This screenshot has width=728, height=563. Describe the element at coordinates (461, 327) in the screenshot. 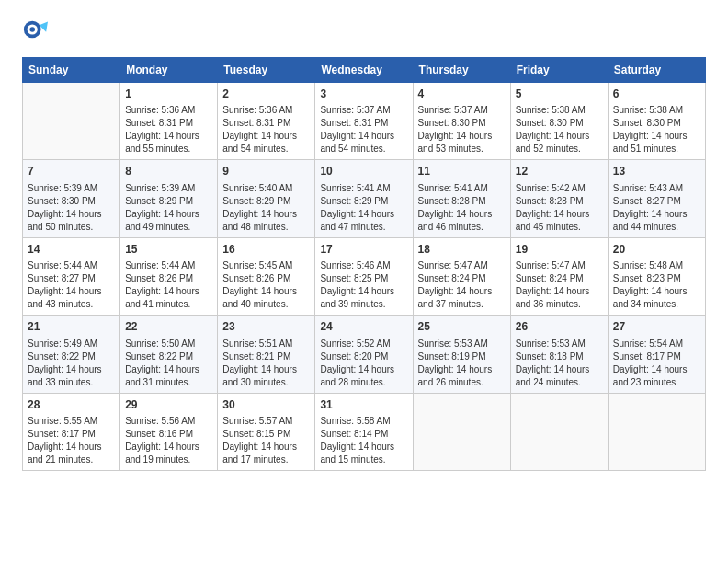

I see `day-number: 25` at that location.